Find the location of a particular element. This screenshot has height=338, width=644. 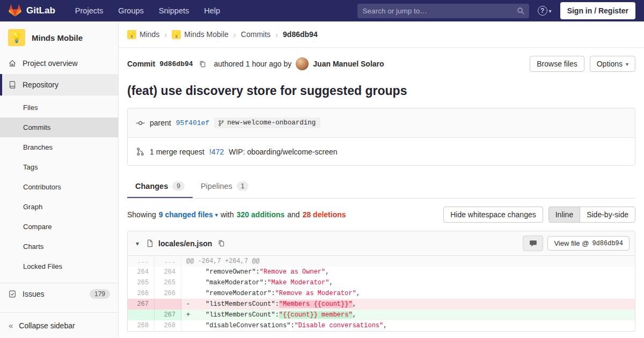

view-file-button: View file @ 9d86db94 is located at coordinates (588, 244).